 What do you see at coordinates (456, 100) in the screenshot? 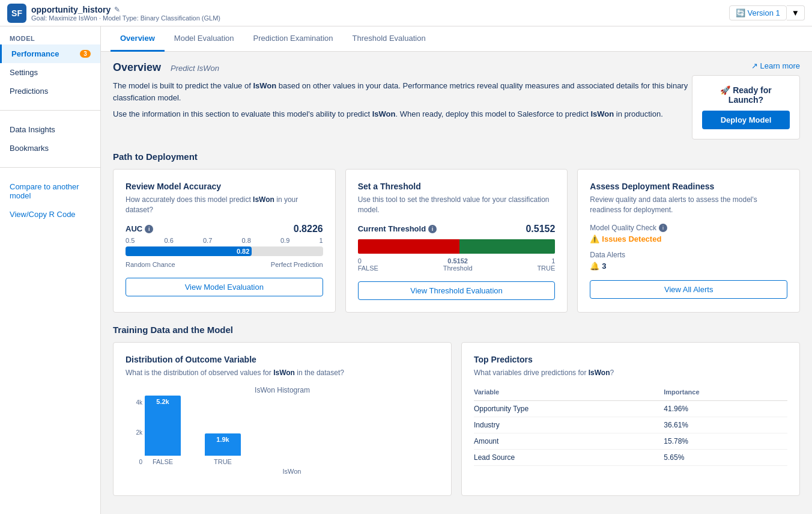
I see `overview-header: Overview Predict IsWon The model is buil…` at bounding box center [456, 100].